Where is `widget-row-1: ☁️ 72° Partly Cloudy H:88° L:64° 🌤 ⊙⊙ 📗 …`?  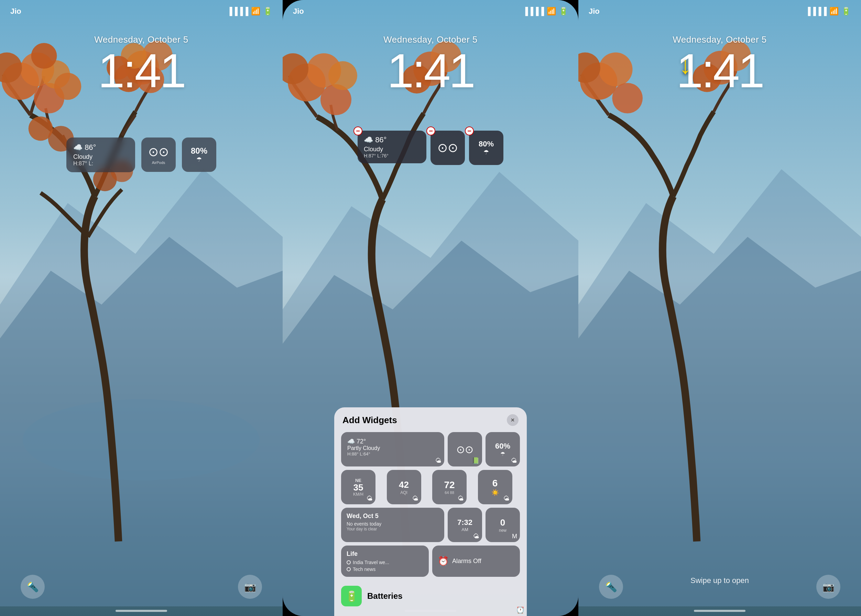
widget-row-1: ☁️ 72° Partly Cloudy H:88° L:64° 🌤 ⊙⊙ 📗 … is located at coordinates (430, 449).